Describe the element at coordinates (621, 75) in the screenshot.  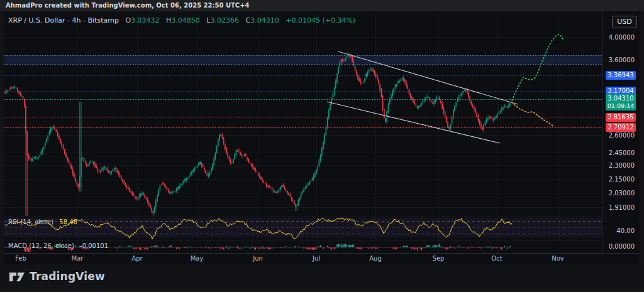
I see `price-badge: 3.36943` at that location.